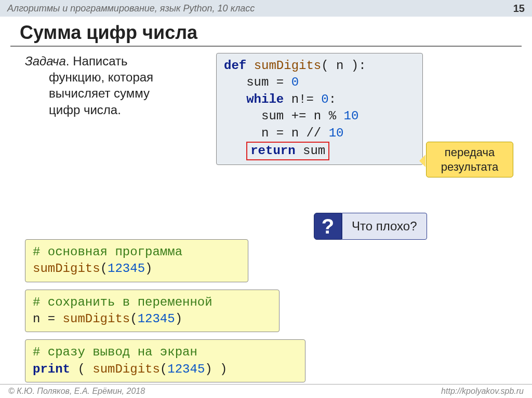 Image resolution: width=532 pixels, height=398 pixels. I want to click on task-text: Задача. Написать функцию, которая вычисл…, so click(111, 85).